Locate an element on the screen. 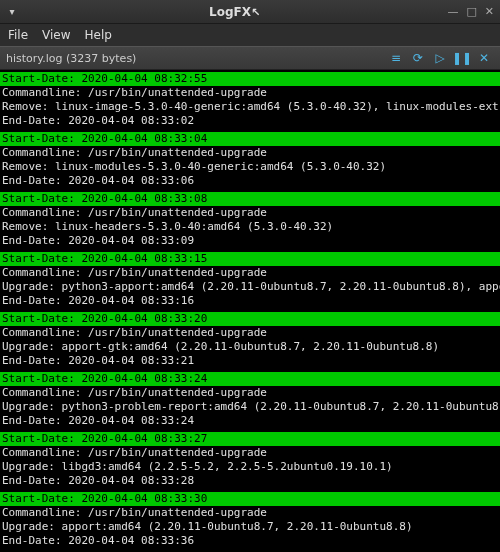 The width and height of the screenshot is (500, 552). log-line: Upgrade: libgd3:amd64 (2.2.5-5.2, 2.2.5-… is located at coordinates (250, 467).